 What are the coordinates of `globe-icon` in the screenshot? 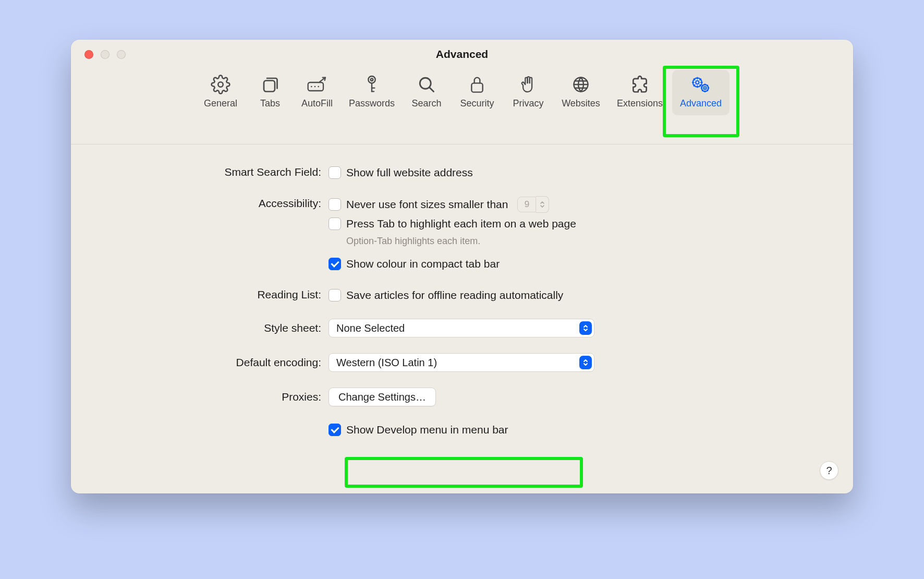 It's located at (581, 85).